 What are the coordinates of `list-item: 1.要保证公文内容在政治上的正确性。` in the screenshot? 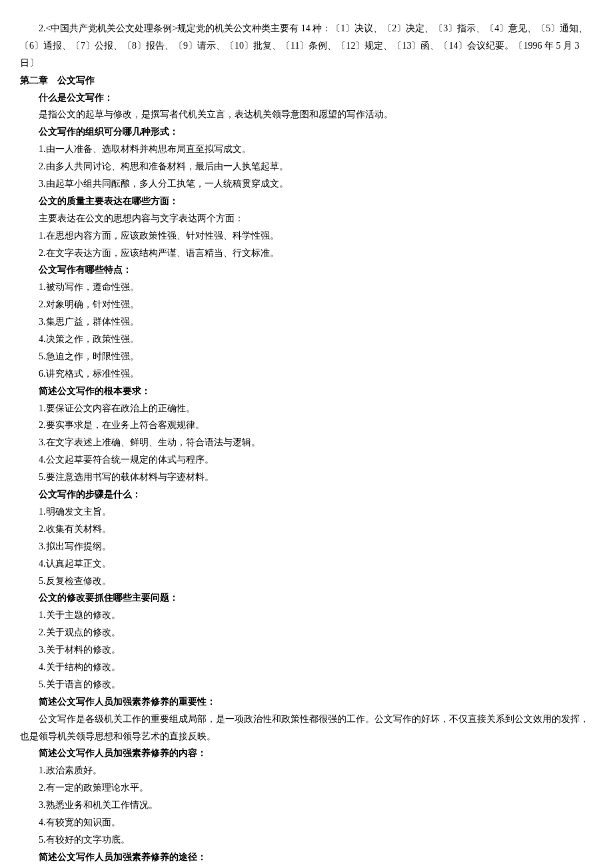 It's located at (306, 409).